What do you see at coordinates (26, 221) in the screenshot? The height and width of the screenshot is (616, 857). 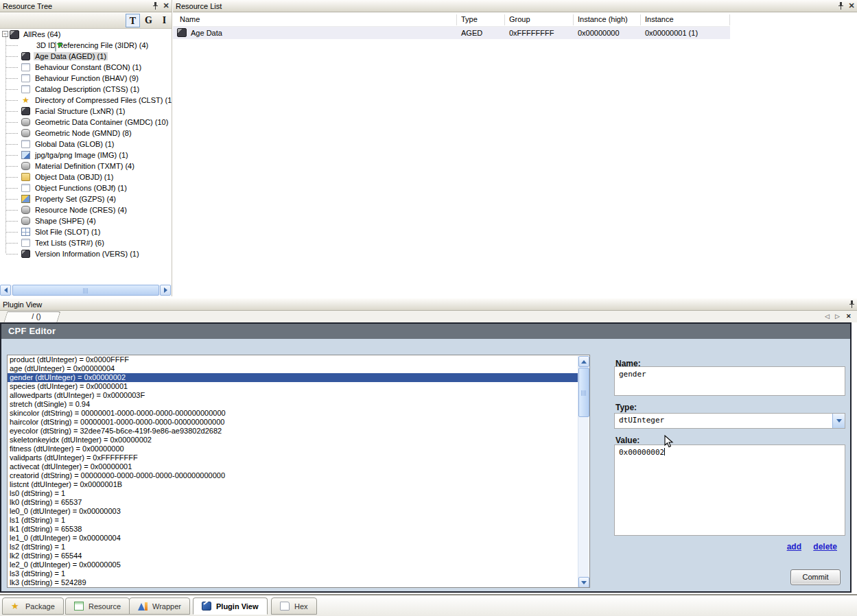 I see `database-icon` at bounding box center [26, 221].